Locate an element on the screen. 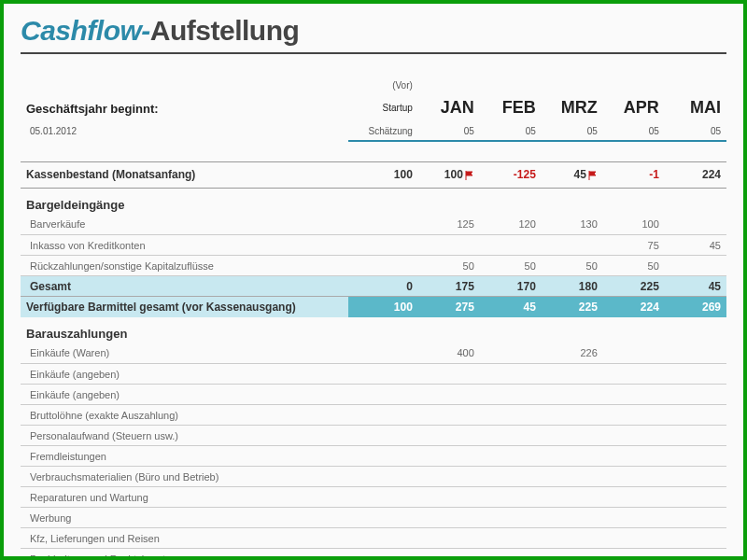 The image size is (747, 560). cell: -125 is located at coordinates (511, 175).